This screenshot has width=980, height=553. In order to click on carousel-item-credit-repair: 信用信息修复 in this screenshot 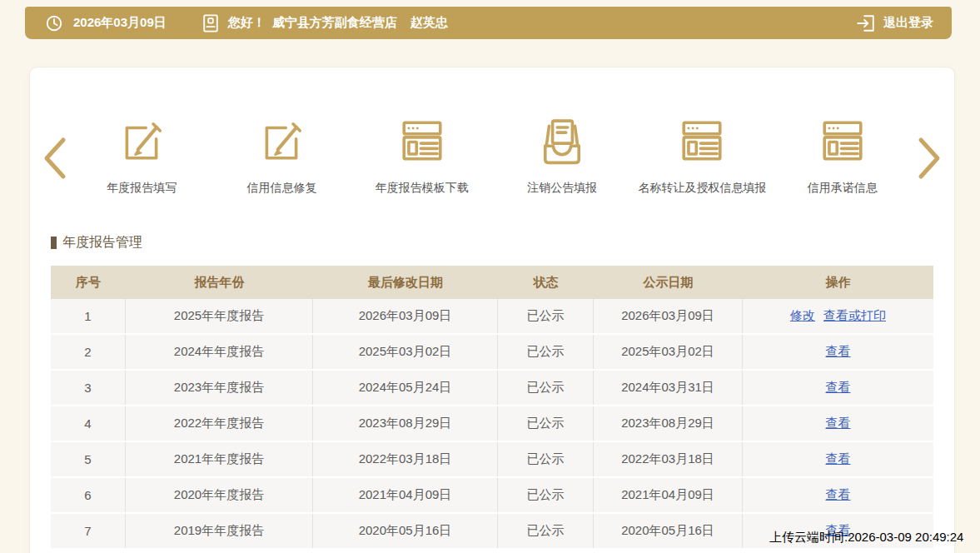, I will do `click(281, 156)`.